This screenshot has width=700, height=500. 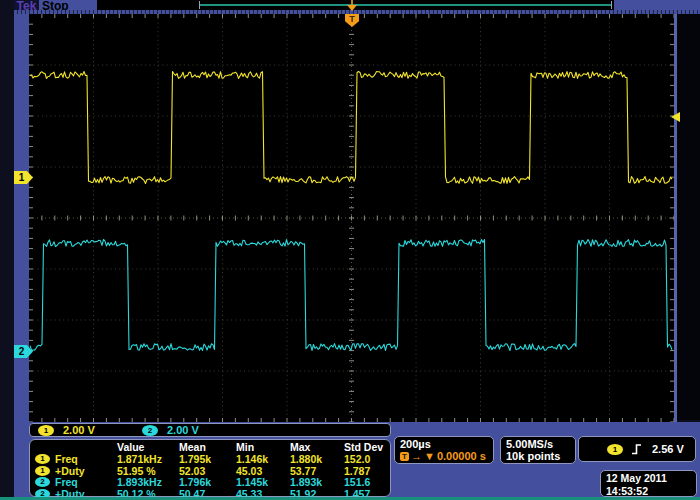 What do you see at coordinates (200, 5) in the screenshot?
I see `record-view-left-bracket` at bounding box center [200, 5].